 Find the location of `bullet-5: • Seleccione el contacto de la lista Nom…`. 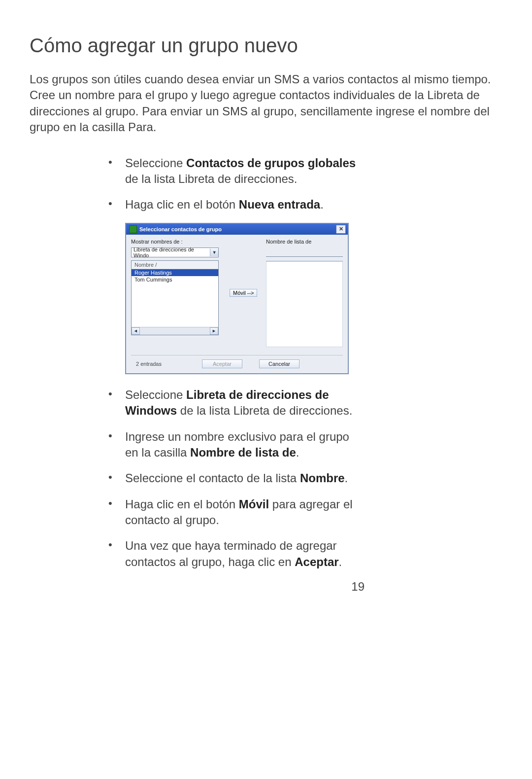

bullet-5: • Seleccione el contacto de la lista Nom… is located at coordinates (236, 478).